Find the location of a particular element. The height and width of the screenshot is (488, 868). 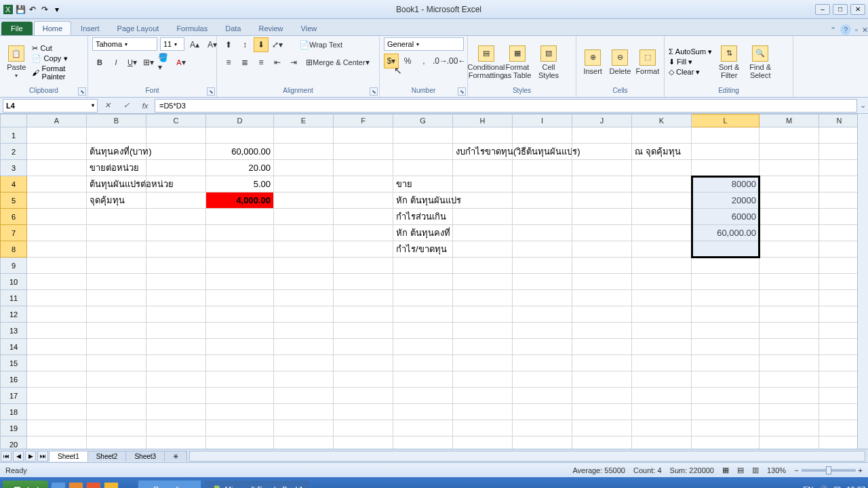

align-middle-icon: ↕ is located at coordinates (245, 45).